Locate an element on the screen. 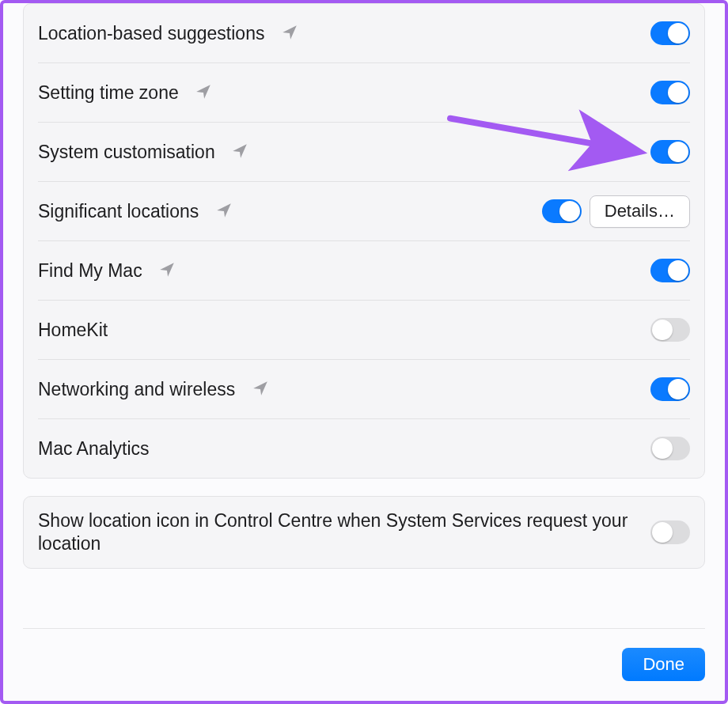 The height and width of the screenshot is (704, 728). row-label: Show location icon in Control Centre whe… is located at coordinates (344, 532).